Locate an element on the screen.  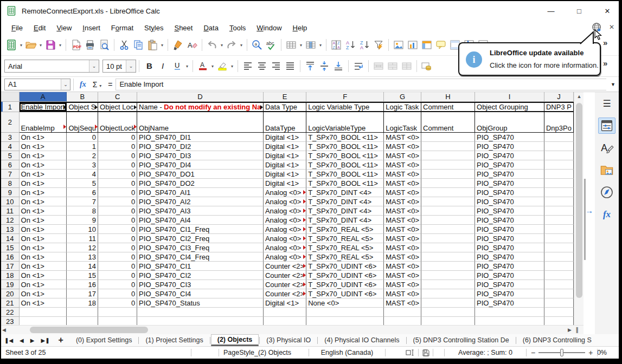
insert-column-icon is located at coordinates (311, 45).